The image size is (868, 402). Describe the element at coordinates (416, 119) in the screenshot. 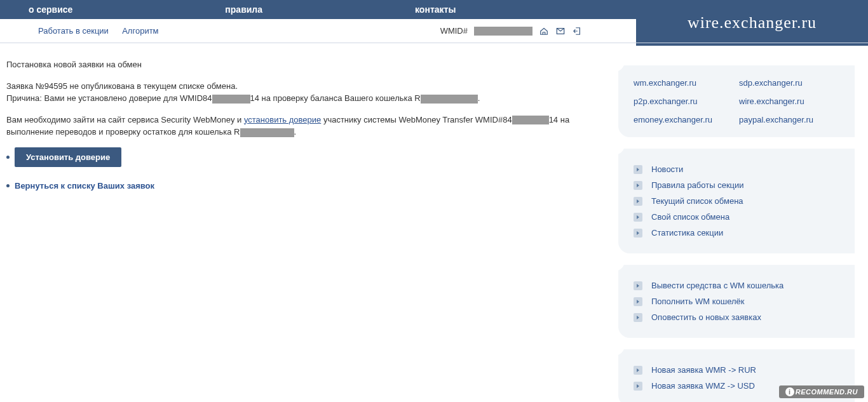

I see `instr-mid: участнику системы WebMoney Transfer WMID…` at that location.